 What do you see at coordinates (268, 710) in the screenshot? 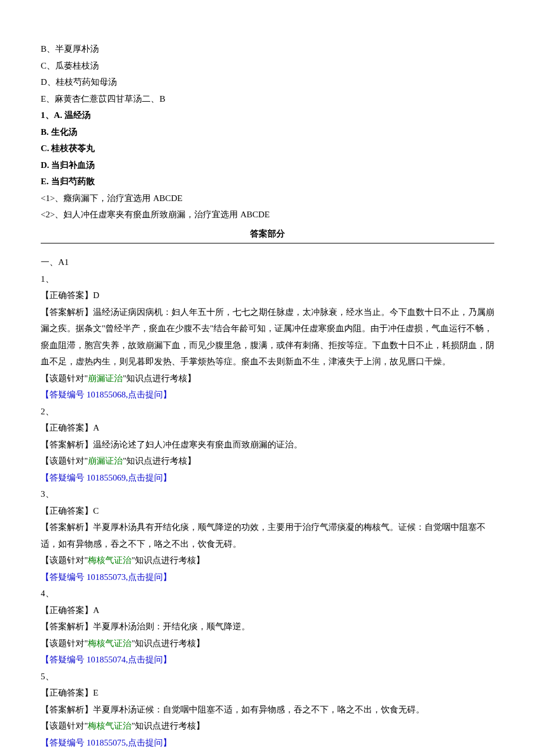
I see `answer-item: 5、 【正确答案】E 【答案解析】半夏厚朴汤证候：自觉咽中阻塞不适，如有异物感，…` at bounding box center [268, 710].